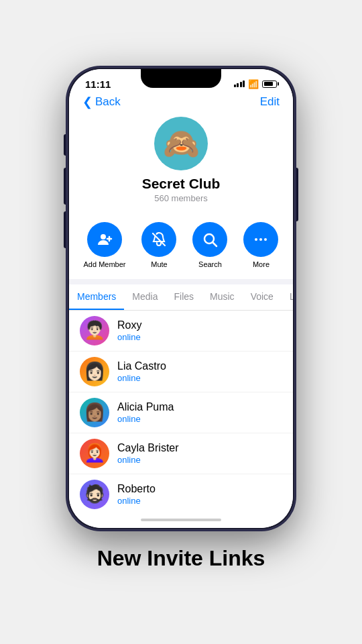 The width and height of the screenshot is (362, 644). Describe the element at coordinates (137, 494) in the screenshot. I see `member-info: Roberto online` at that location.